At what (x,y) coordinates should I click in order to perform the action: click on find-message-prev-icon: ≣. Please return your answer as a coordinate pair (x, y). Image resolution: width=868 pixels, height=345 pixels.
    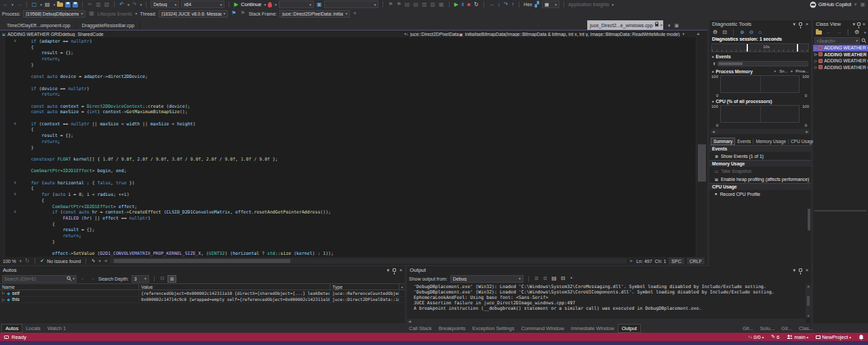
    Looking at the image, I should click on (537, 279).